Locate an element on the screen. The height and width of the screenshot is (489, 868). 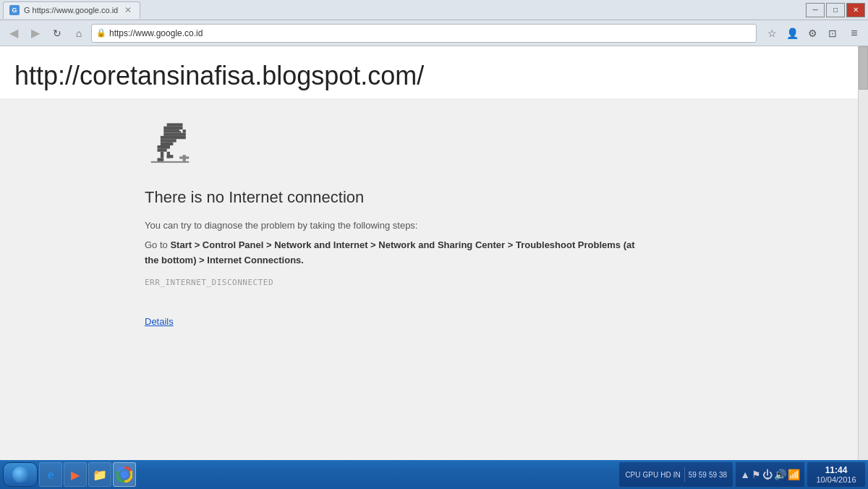
hd-val: 59 is located at coordinates (713, 475).